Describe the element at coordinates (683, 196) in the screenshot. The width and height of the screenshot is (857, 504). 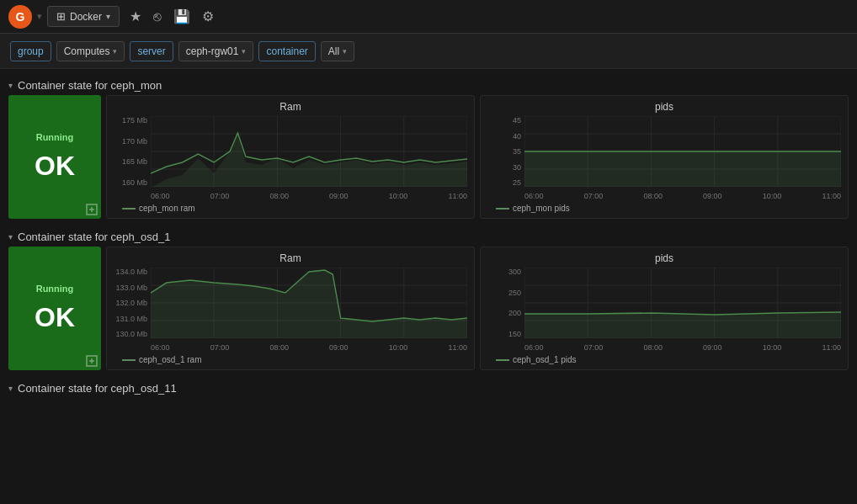
I see `xaxis-pids-mon: 06:0007:0008:0009:0010:0011:00` at that location.